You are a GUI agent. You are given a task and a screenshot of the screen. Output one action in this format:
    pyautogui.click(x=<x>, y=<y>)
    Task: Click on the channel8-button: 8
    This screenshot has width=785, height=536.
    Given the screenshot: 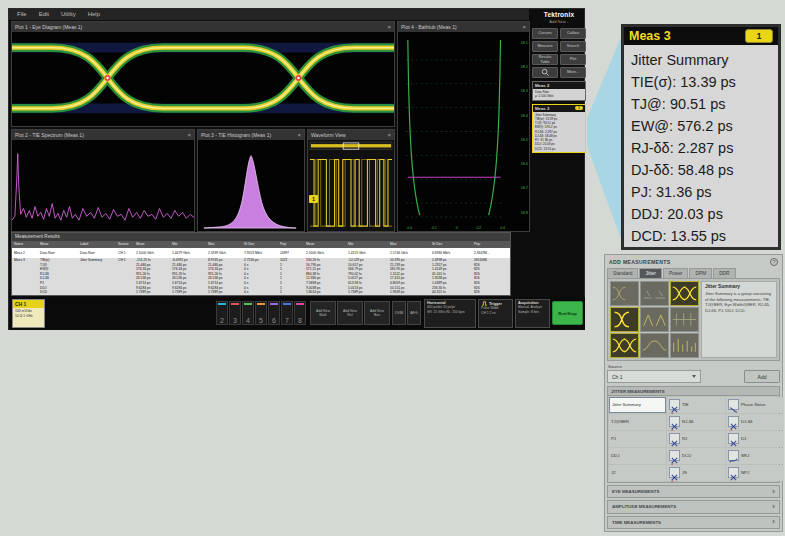 What is the action you would take?
    pyautogui.click(x=300, y=313)
    